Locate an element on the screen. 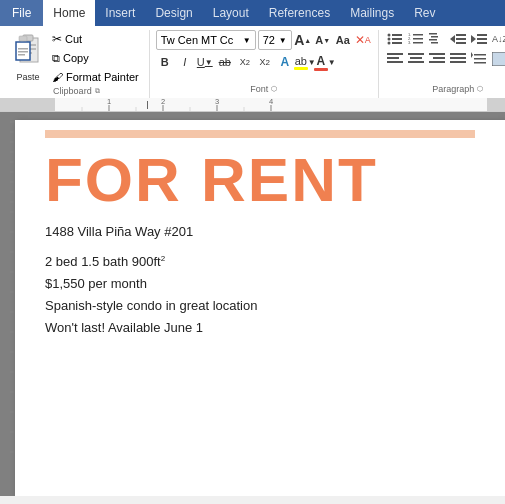 Image resolution: width=505 pixels, height=504 pixels. paste-button: Paste is located at coordinates (28, 58).